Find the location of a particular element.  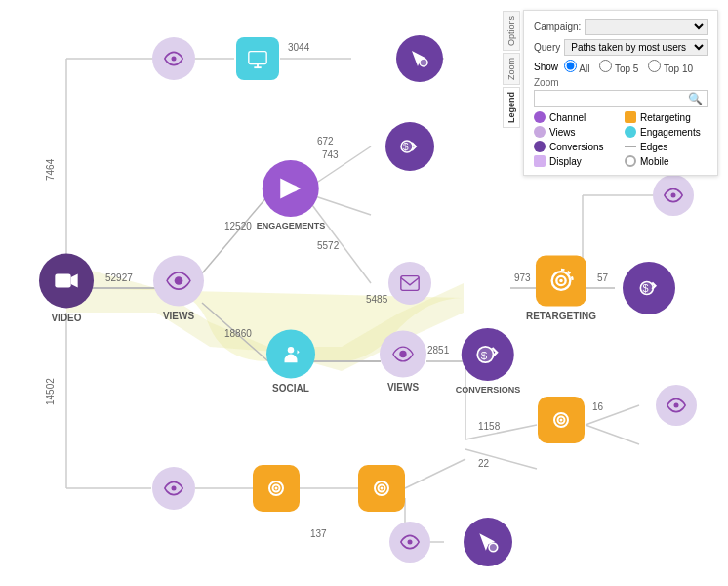

video-icon is located at coordinates (66, 281).